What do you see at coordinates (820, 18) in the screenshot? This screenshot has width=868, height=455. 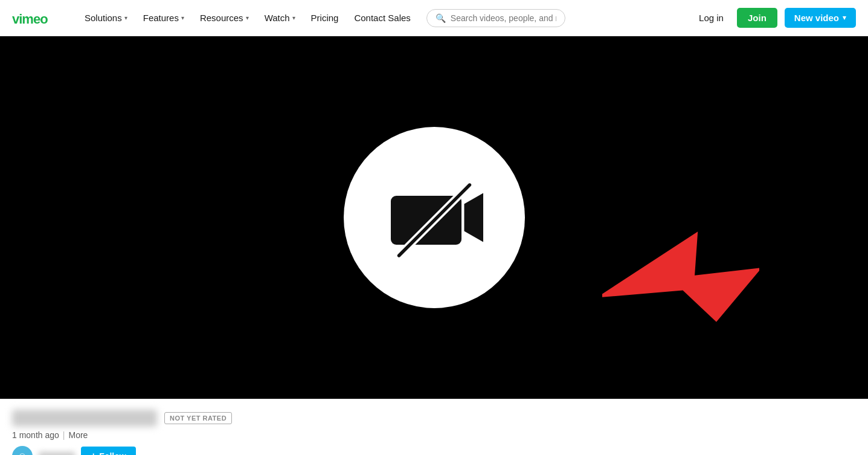 I see `new-video-button: New video ▾` at bounding box center [820, 18].